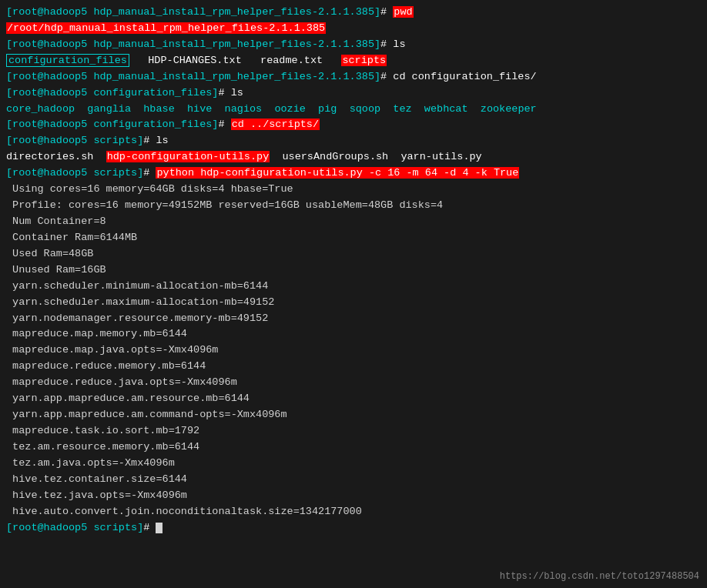  I want to click on line-3: [root@hadoop5 hdp_manual_install_rpm_hel…, so click(354, 45).